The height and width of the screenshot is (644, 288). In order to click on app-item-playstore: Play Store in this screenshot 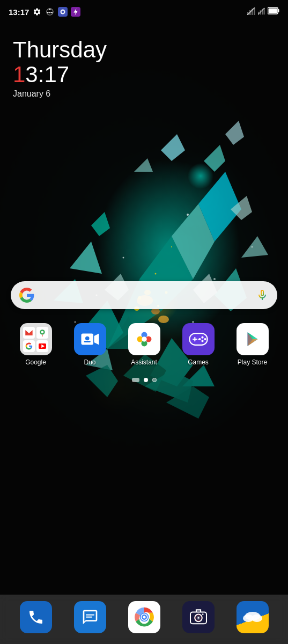, I will do `click(253, 345)`.